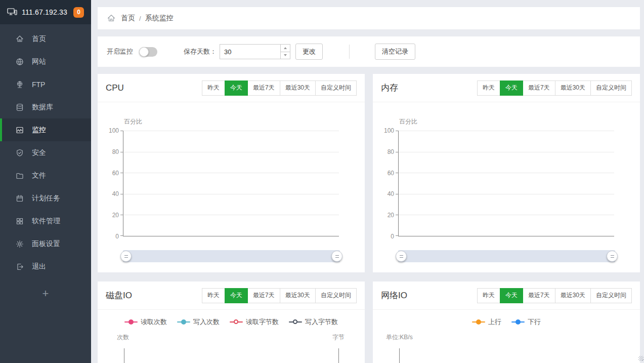  Describe the element at coordinates (309, 52) in the screenshot. I see `apply-button: 更改` at that location.